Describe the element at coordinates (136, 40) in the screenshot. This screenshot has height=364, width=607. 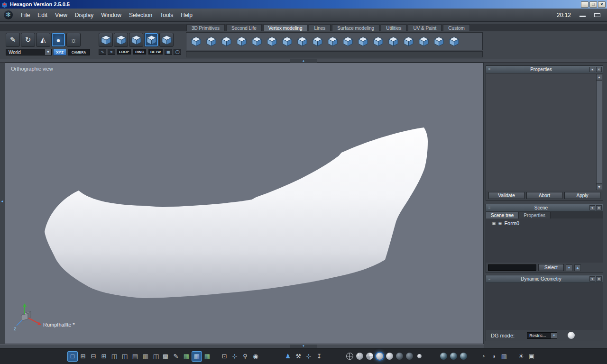
I see `select-faces-mode-icon` at that location.